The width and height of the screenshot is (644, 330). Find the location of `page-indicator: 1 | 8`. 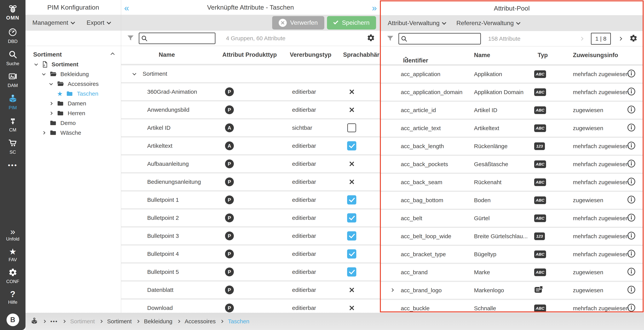

page-indicator: 1 | 8 is located at coordinates (601, 39).